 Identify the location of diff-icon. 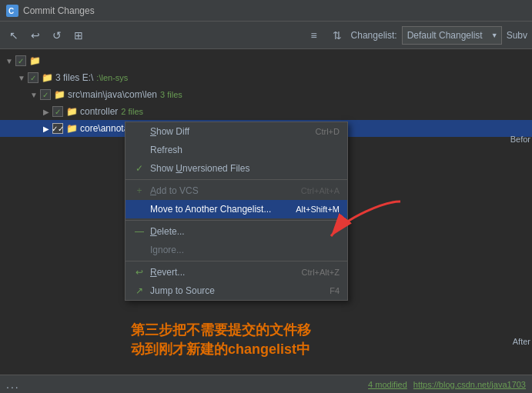
(139, 132).